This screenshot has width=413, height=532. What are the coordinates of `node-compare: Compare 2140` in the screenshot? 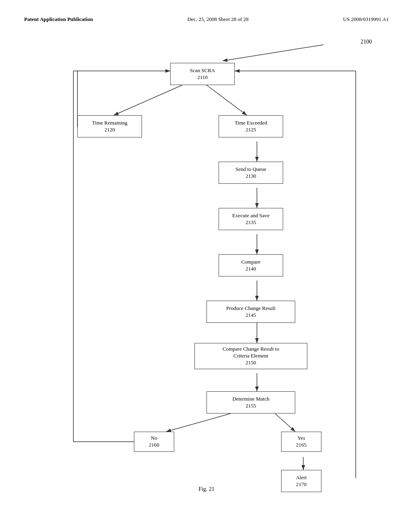 It's located at (251, 265).